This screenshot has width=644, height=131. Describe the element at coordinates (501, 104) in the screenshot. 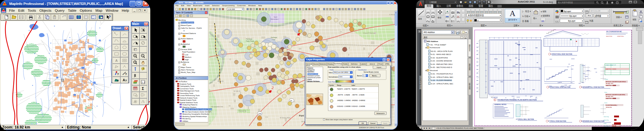

I see `svg-text: GENERAL NOTES` at that location.